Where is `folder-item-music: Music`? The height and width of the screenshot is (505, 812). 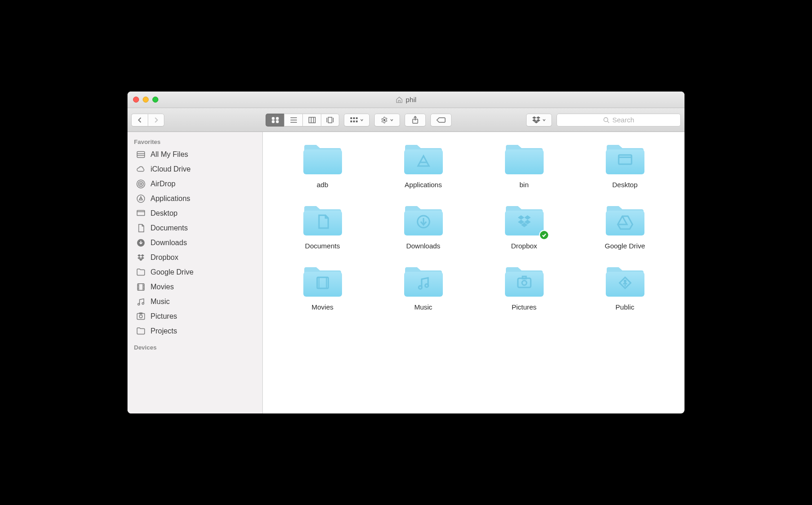 folder-item-music: Music is located at coordinates (423, 287).